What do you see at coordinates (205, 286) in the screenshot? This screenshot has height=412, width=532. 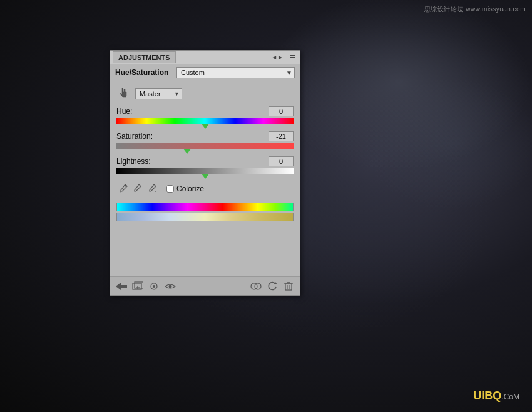 I see `bottom-toolbar` at bounding box center [205, 286].